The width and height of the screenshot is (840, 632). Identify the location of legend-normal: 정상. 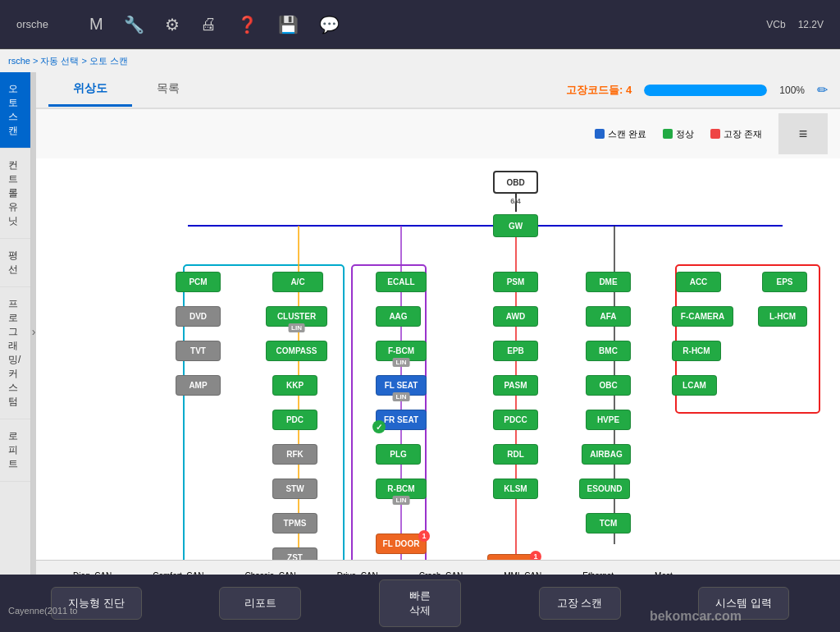
(678, 135).